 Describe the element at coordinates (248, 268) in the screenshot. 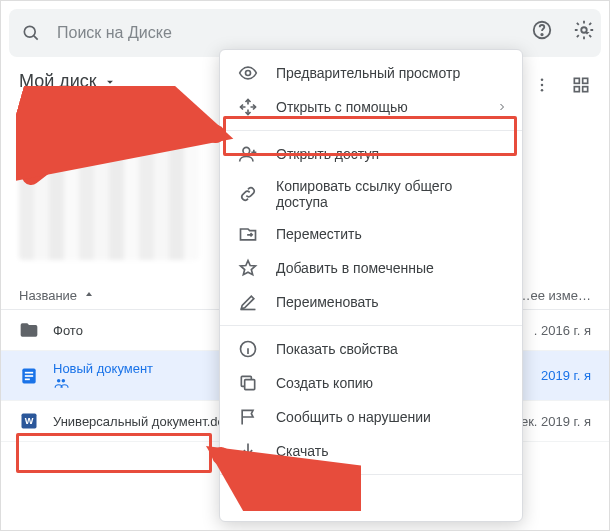

I see `star-icon` at that location.